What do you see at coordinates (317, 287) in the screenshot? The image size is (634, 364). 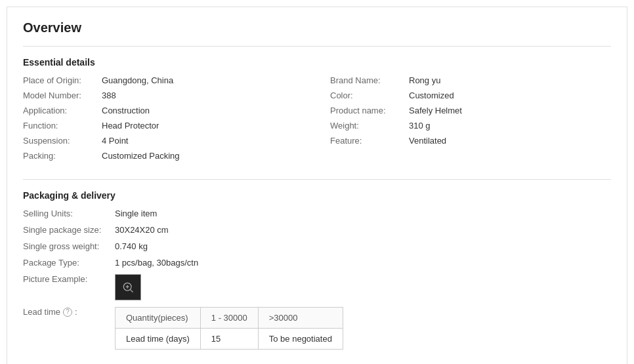 I see `delivery-row-picture: Picture Example:` at bounding box center [317, 287].